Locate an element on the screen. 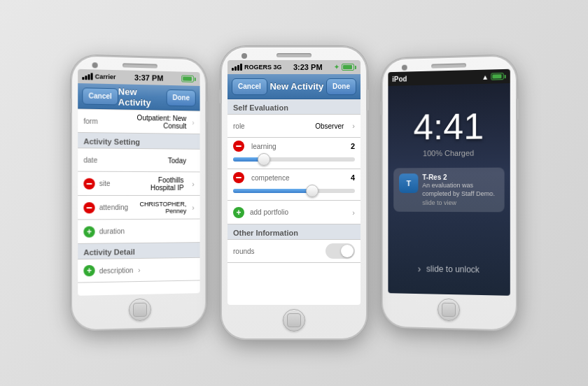  learning-section: learning 2 is located at coordinates (294, 154).